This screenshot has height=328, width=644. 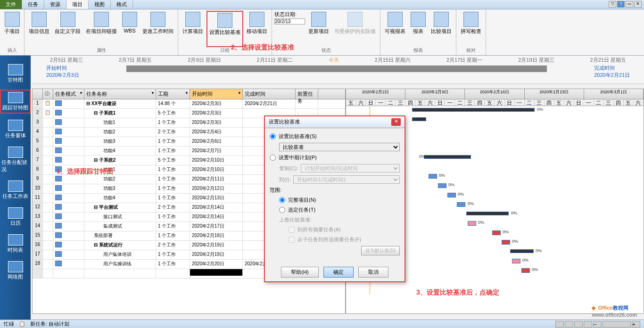 What do you see at coordinates (38, 170) in the screenshot?
I see `row-number: 8` at bounding box center [38, 170].